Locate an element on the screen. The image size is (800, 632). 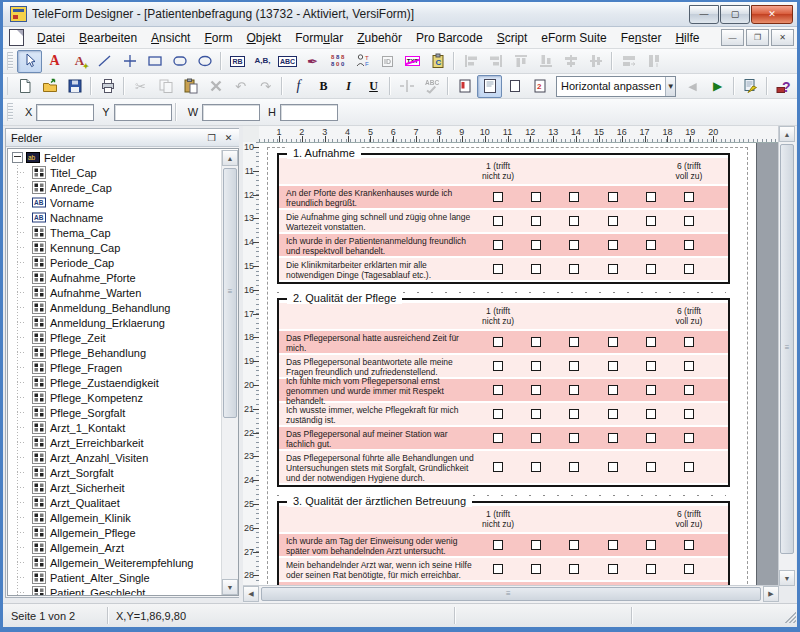
panel-float-button: ❒ is located at coordinates (212, 138).